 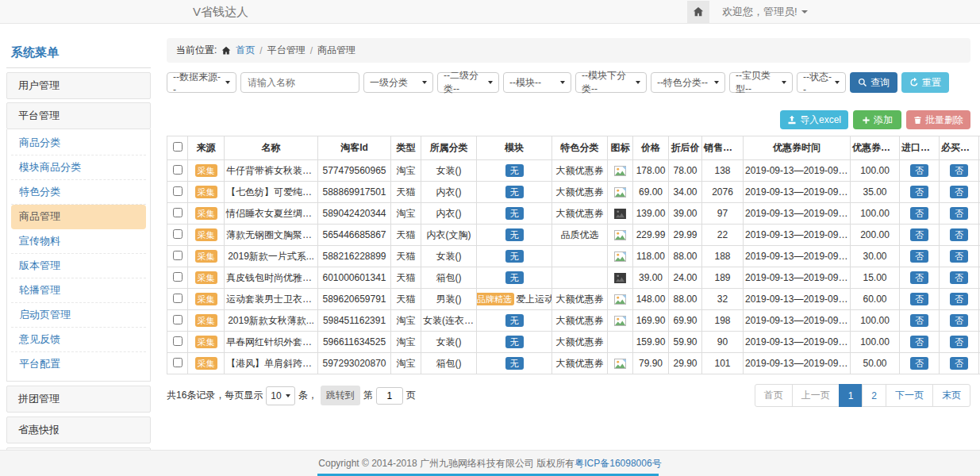 I want to click on level2-category-select: --二级分类--, so click(x=468, y=83).